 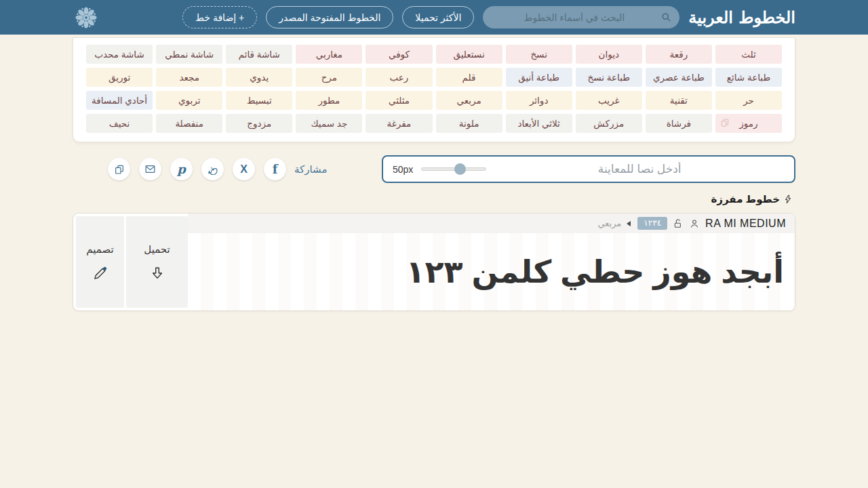 I want to click on filter-chip: مفرغة, so click(x=399, y=123).